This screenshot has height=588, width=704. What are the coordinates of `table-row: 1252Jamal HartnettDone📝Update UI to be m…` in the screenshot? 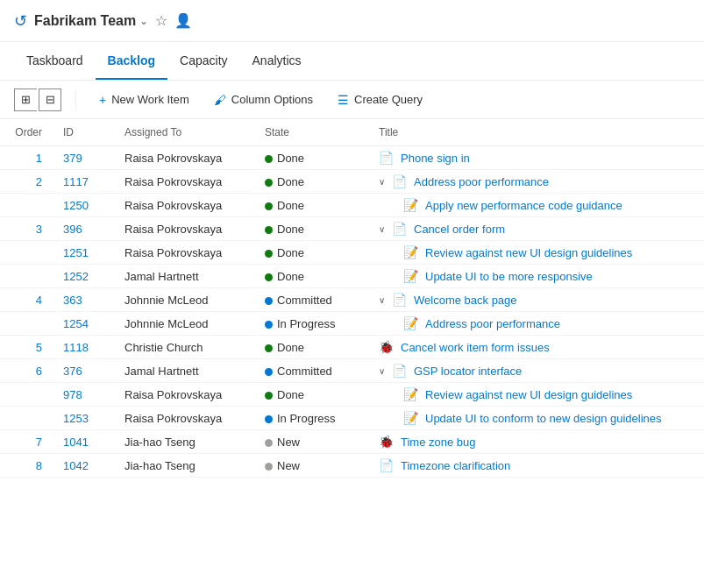 It's located at (352, 277).